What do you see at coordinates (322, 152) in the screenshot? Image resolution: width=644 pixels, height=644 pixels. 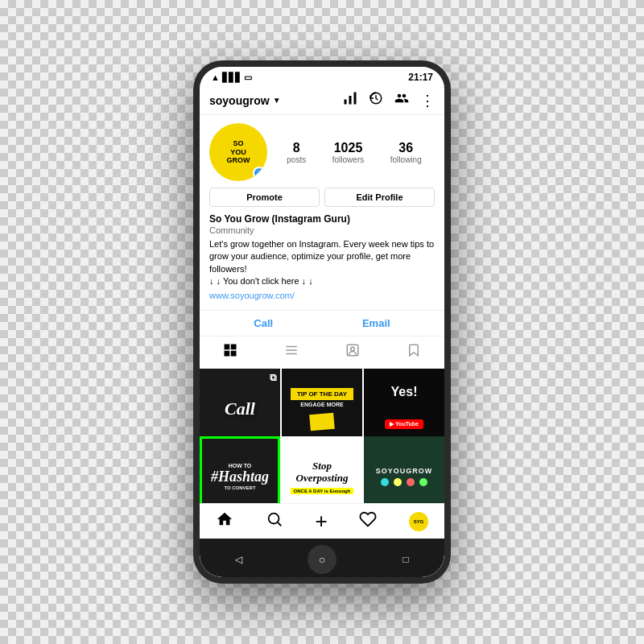 I see `profile-stats-row: SOYOUGROW + 8 posts 1025 followers 36` at bounding box center [322, 152].